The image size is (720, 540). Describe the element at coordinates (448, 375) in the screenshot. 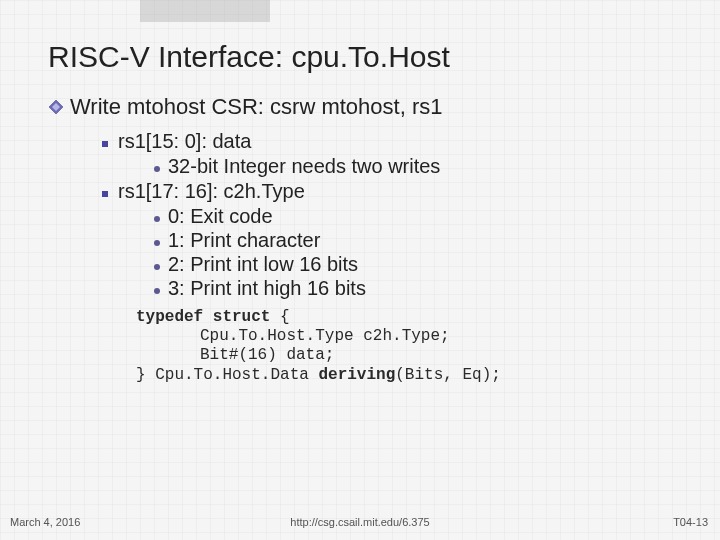

I see `code-text: (Bits, Eq);` at that location.